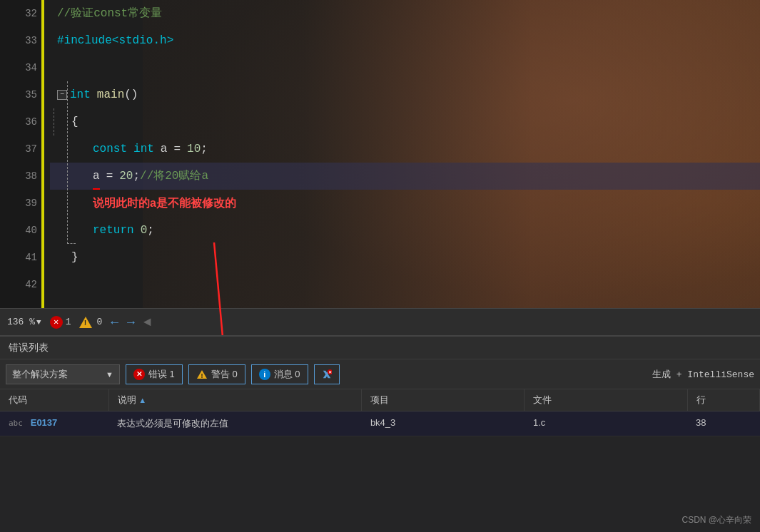  Describe the element at coordinates (716, 521) in the screenshot. I see `csdn-watermark: CSDN @心辛向荣` at that location.